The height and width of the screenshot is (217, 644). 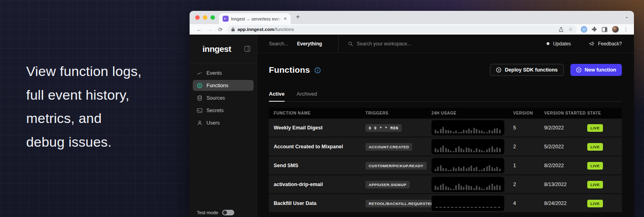 I want to click on extensions-puzzle-icon, so click(x=594, y=29).